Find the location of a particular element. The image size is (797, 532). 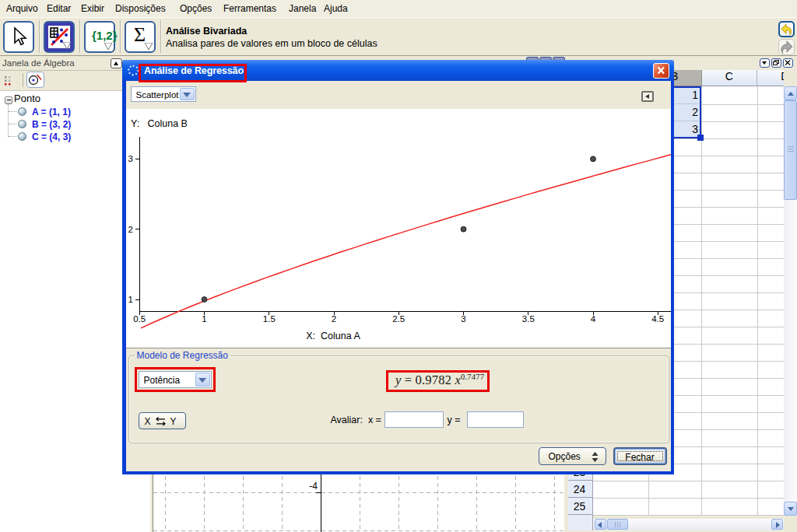

svg-text: 4.5 is located at coordinates (658, 319).